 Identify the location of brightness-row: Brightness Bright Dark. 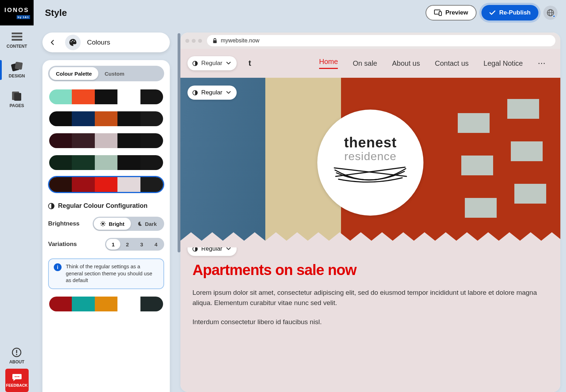
(106, 224).